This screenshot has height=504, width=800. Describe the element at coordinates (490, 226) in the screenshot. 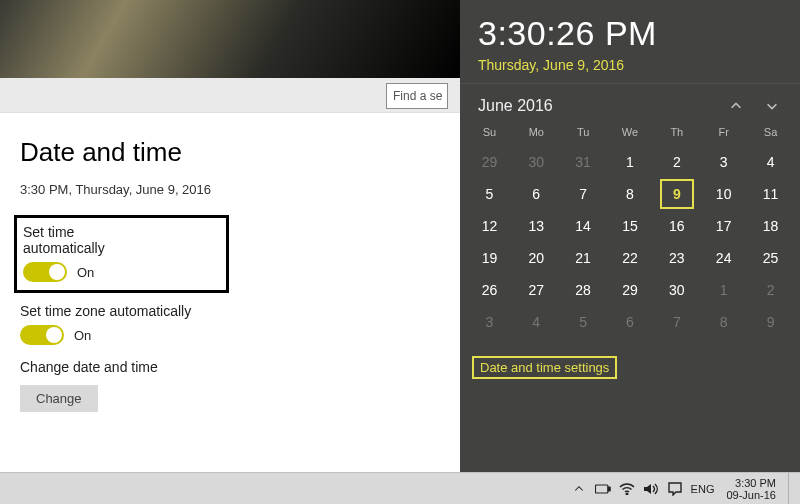

I see `calendar-day: 12` at that location.